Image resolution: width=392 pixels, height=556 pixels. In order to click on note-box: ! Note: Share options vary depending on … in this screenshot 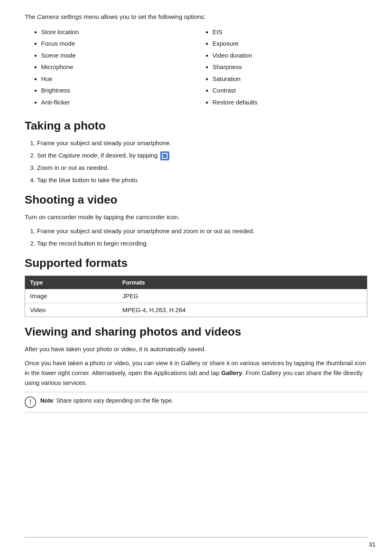, I will do `click(196, 402)`.